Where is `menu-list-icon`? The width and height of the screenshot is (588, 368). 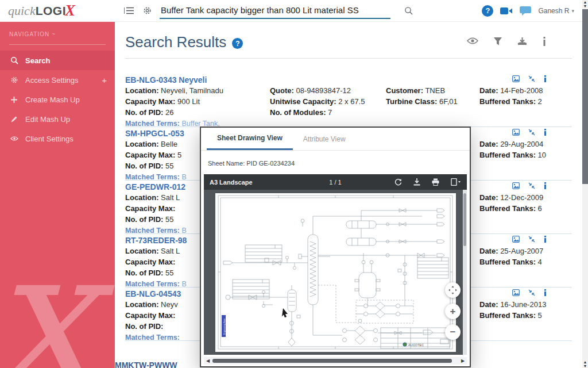
menu-list-icon is located at coordinates (129, 10).